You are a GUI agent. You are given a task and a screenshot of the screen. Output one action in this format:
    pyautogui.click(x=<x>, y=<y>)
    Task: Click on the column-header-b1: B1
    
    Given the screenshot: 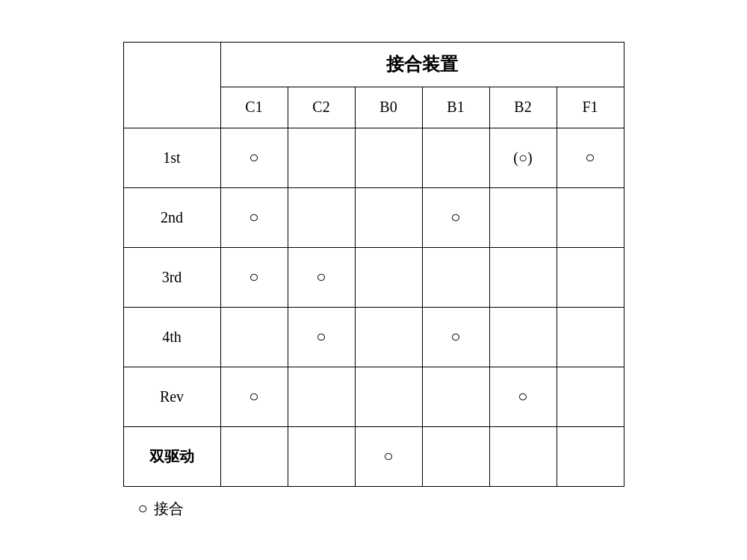 What is the action you would take?
    pyautogui.click(x=456, y=108)
    